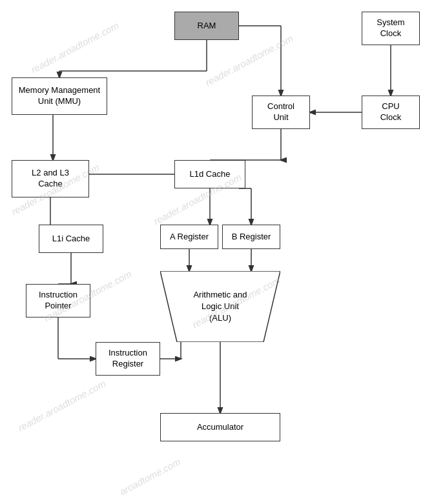 The image size is (434, 504). Describe the element at coordinates (251, 237) in the screenshot. I see `b-register-box: B Register` at that location.